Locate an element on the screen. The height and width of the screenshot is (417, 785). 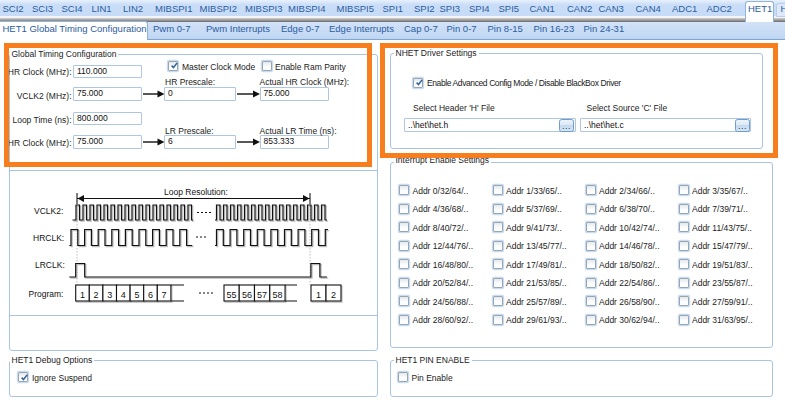
svg-text: 58 is located at coordinates (277, 295).